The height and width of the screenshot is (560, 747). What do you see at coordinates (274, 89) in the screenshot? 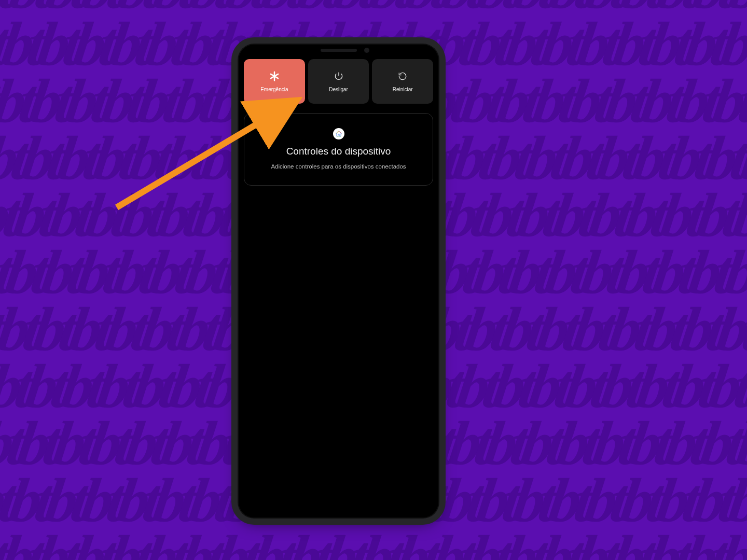
I see `emergency-label: Emergência` at bounding box center [274, 89].